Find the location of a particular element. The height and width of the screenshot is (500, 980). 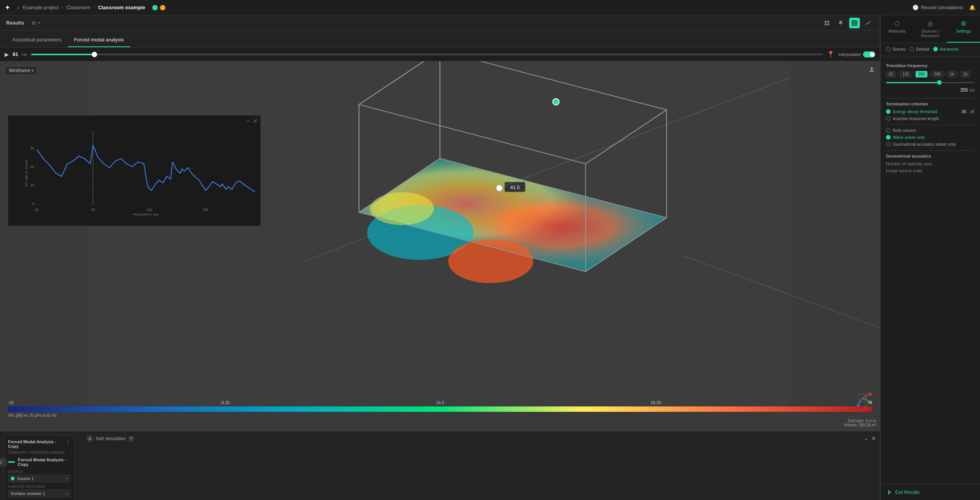

exit-results-button: Exit Results is located at coordinates (930, 492).